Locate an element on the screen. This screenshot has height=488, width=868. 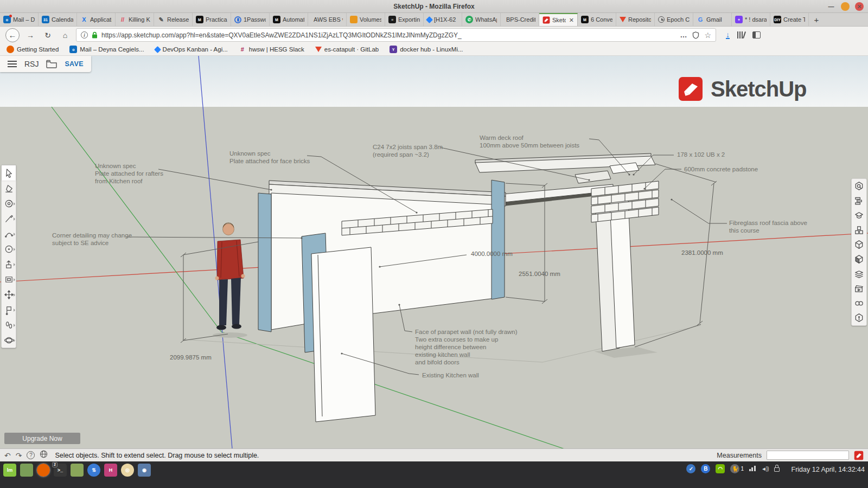
taskbar-app-java-app-icon: ◎ is located at coordinates (127, 470).